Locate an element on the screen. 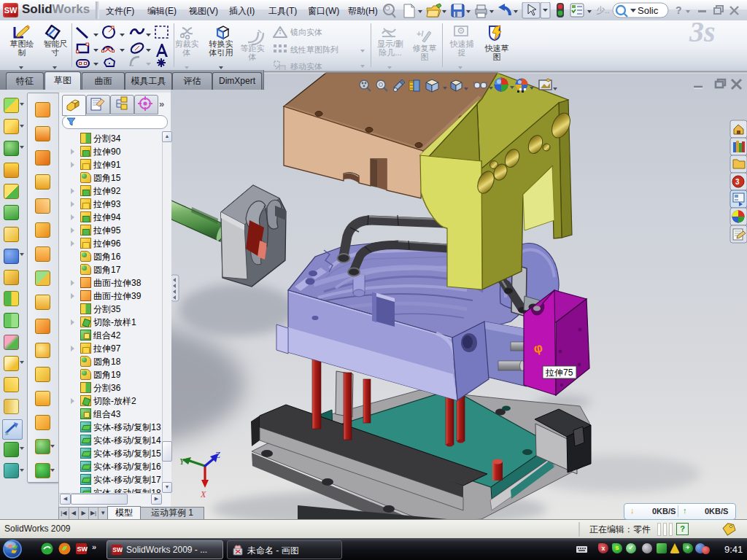  svg-text: 3 is located at coordinates (738, 182).